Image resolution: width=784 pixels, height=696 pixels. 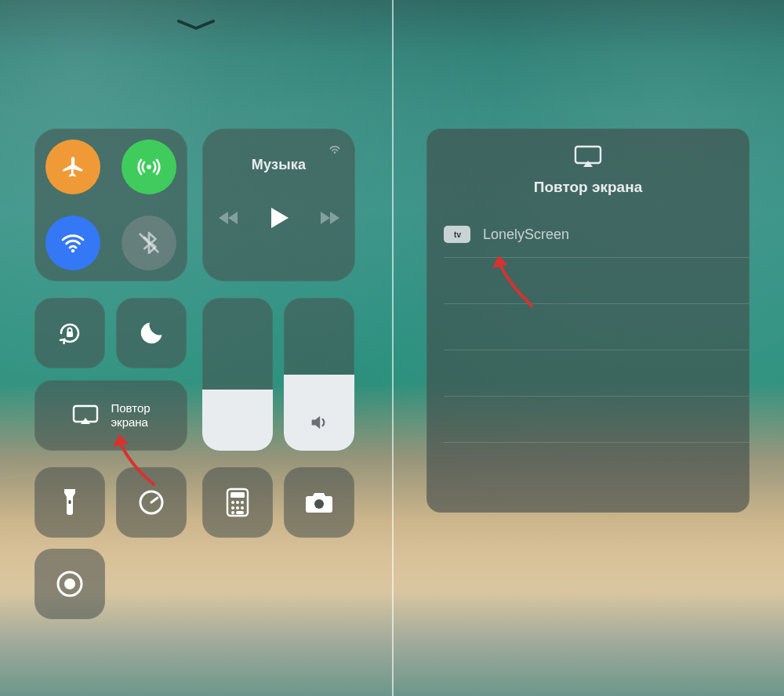 What do you see at coordinates (588, 234) in the screenshot?
I see `airplay-device-row: tv LonelyScreen` at bounding box center [588, 234].